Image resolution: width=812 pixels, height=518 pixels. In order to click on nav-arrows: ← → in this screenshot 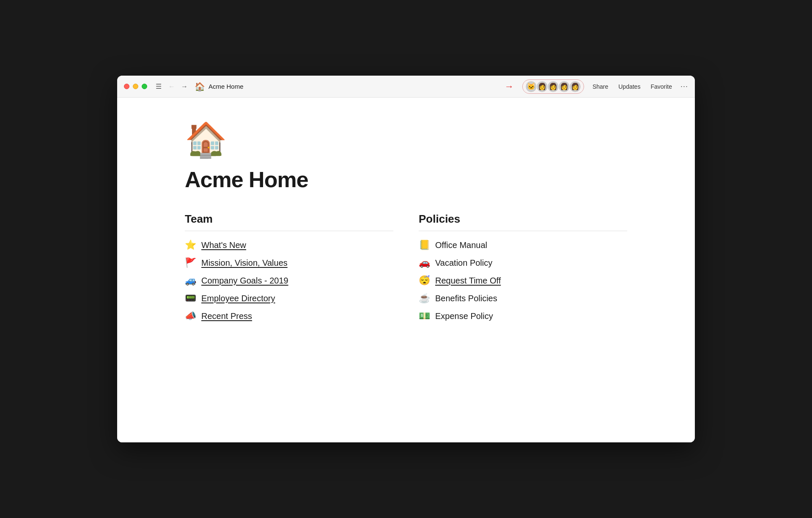, I will do `click(178, 87)`.